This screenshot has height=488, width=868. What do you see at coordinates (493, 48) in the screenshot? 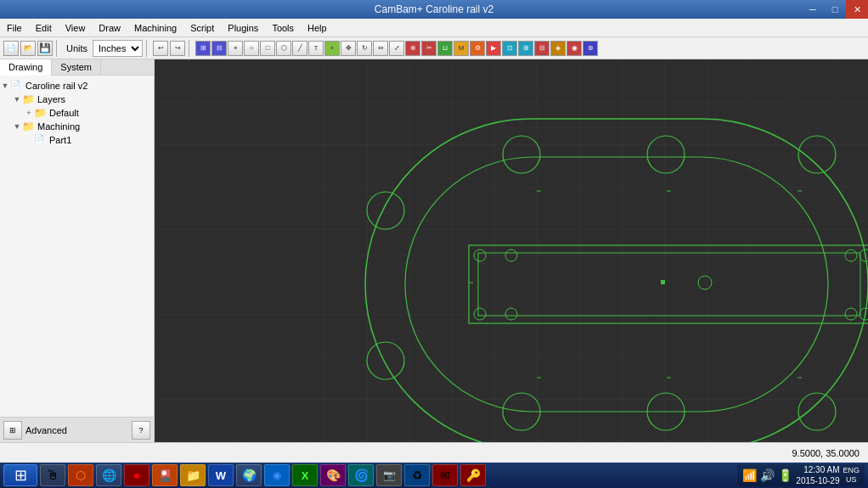
I see `tb-machine3: ▶` at bounding box center [493, 48].